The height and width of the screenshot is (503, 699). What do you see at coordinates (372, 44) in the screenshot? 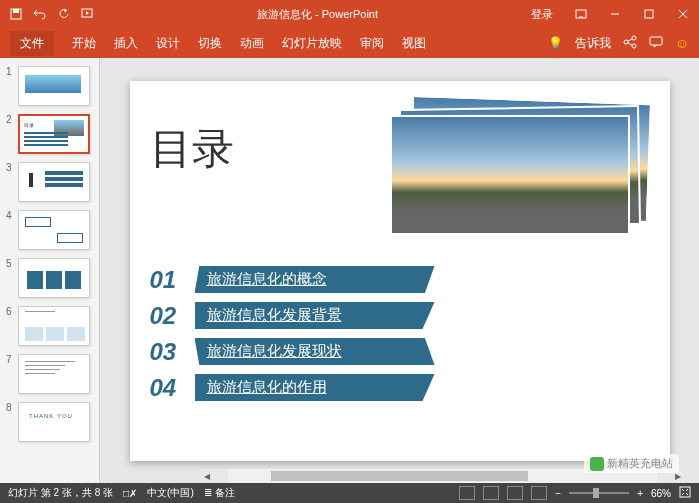
I see `tab-review: 审阅` at bounding box center [372, 44].